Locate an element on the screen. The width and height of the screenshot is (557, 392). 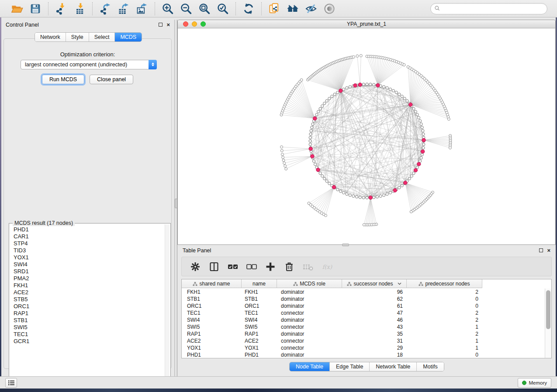
column-header-shared-name: shared name is located at coordinates (211, 284).